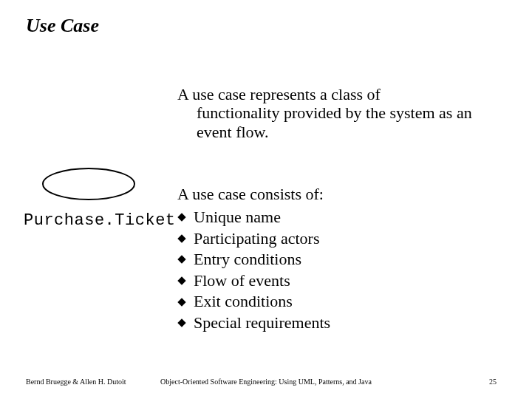 This screenshot has height=399, width=532. Describe the element at coordinates (340, 132) in the screenshot. I see `intro-line-3: event flow.` at that location.